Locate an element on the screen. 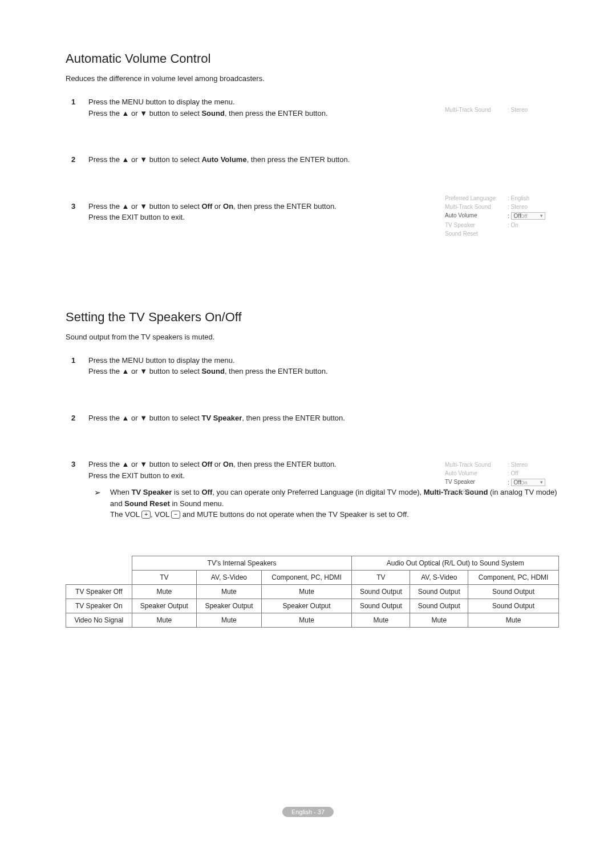 The height and width of the screenshot is (841, 616). osd-dropdown: OffOff is located at coordinates (528, 216).